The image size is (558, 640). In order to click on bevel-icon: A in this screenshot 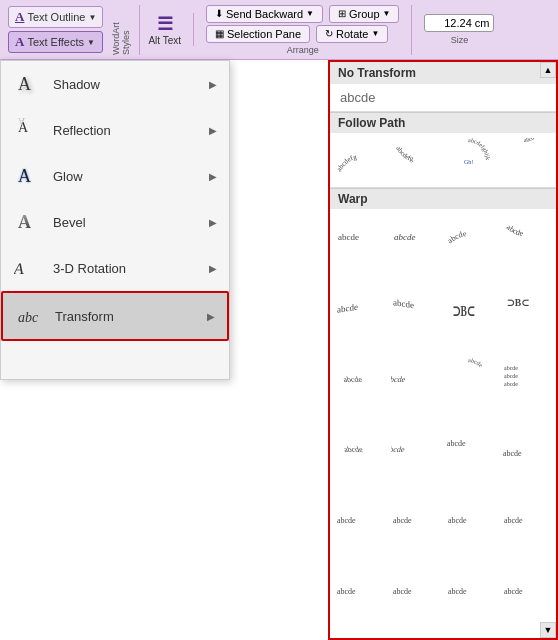, I will do `click(28, 222)`.